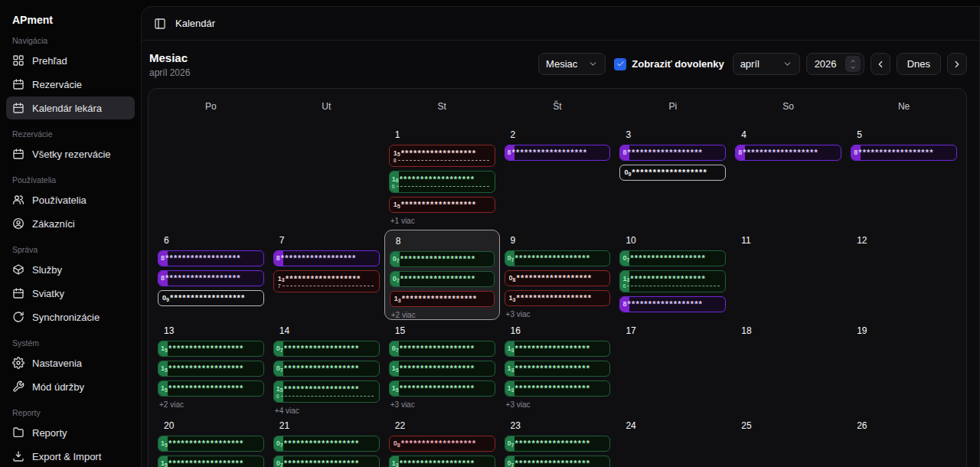 The height and width of the screenshot is (467, 980). Describe the element at coordinates (70, 84) in the screenshot. I see `sidebar-item-rezervacie: Rezervácie` at that location.